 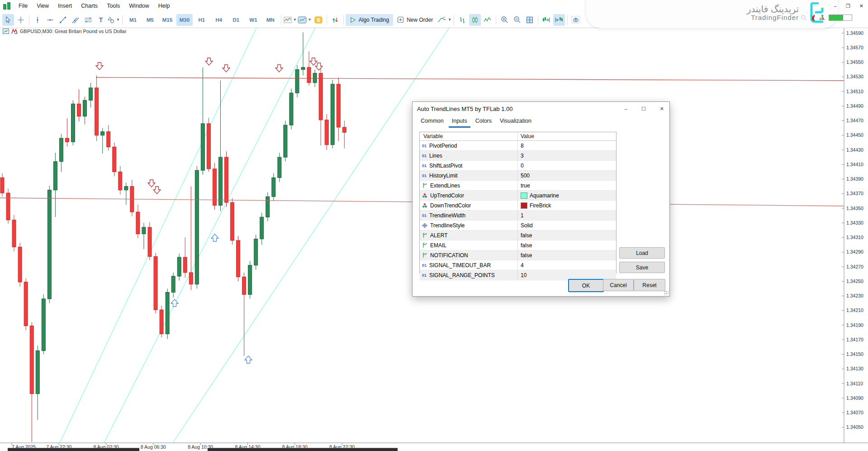 I want to click on load-button: Load, so click(x=642, y=253).